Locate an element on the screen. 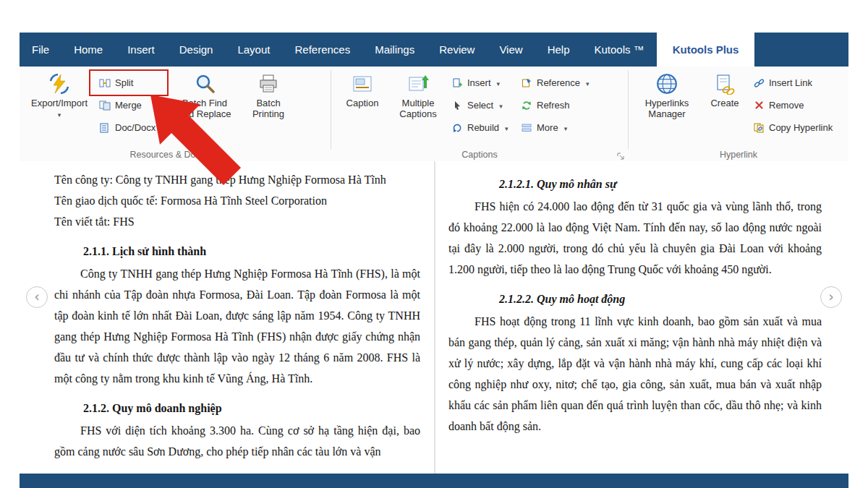 The image size is (868, 488). next-page-button is located at coordinates (831, 297).